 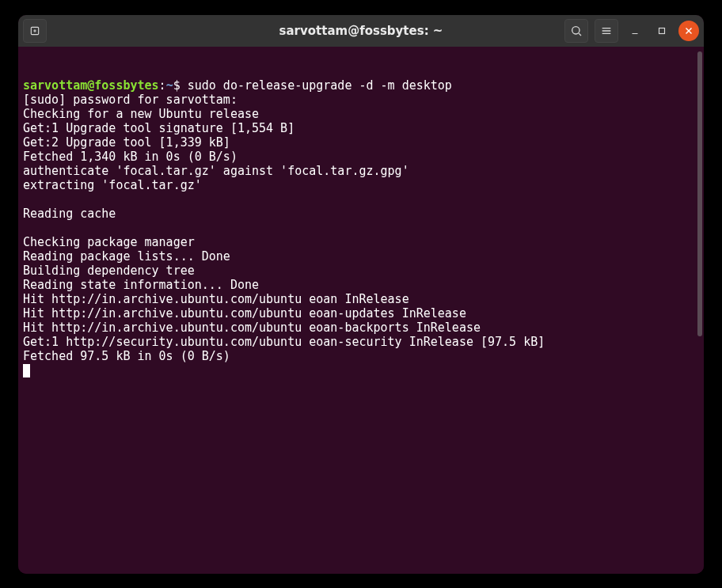 What do you see at coordinates (55, 85) in the screenshot?
I see `prompt-user: sarvottam` at bounding box center [55, 85].